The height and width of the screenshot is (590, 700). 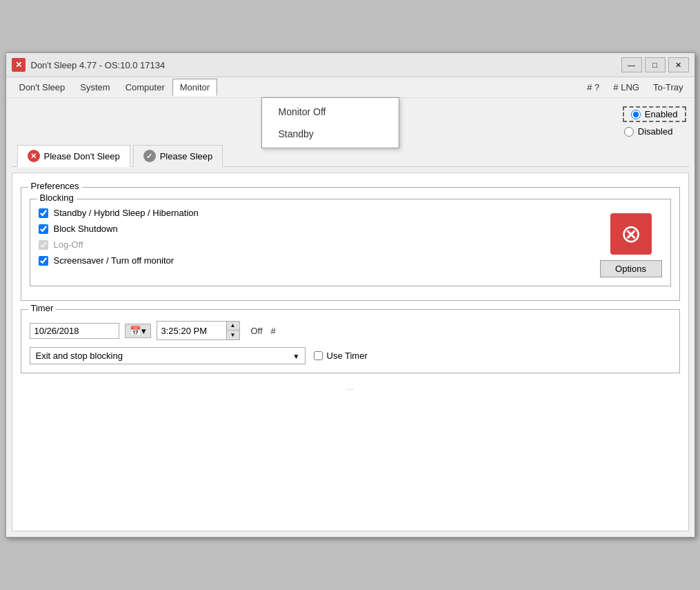 What do you see at coordinates (192, 331) in the screenshot?
I see `time-input` at bounding box center [192, 331].